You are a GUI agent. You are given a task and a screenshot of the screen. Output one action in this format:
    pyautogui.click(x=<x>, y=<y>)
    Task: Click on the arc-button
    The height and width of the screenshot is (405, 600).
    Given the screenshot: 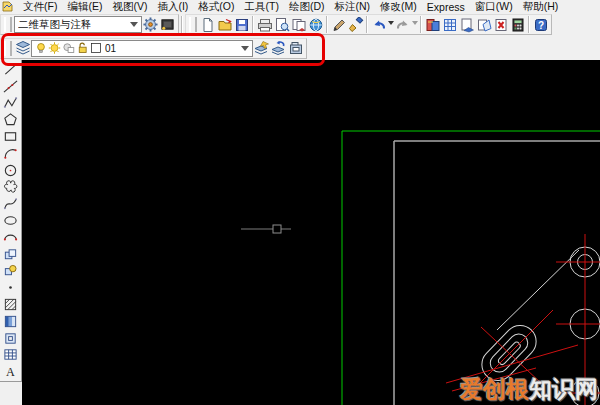 What is the action you would take?
    pyautogui.click(x=11, y=154)
    